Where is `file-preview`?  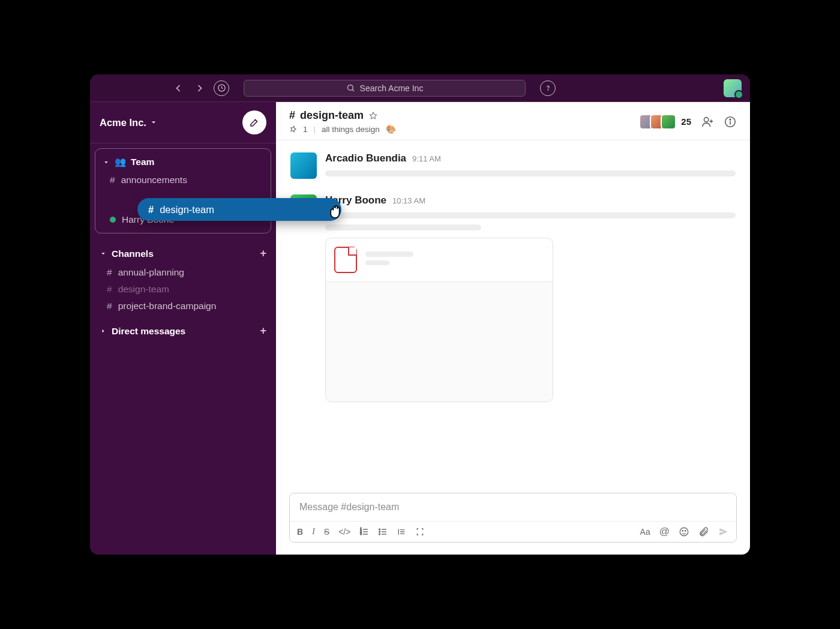
file-preview is located at coordinates (439, 342).